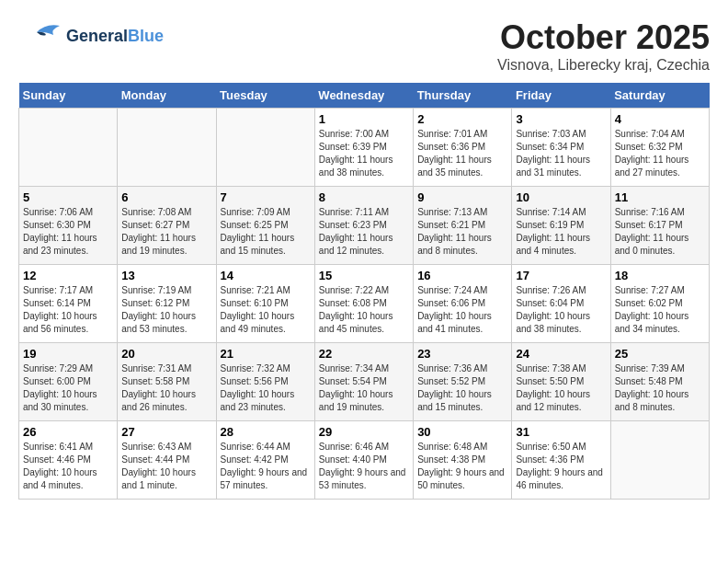  I want to click on day-number: 27, so click(166, 432).